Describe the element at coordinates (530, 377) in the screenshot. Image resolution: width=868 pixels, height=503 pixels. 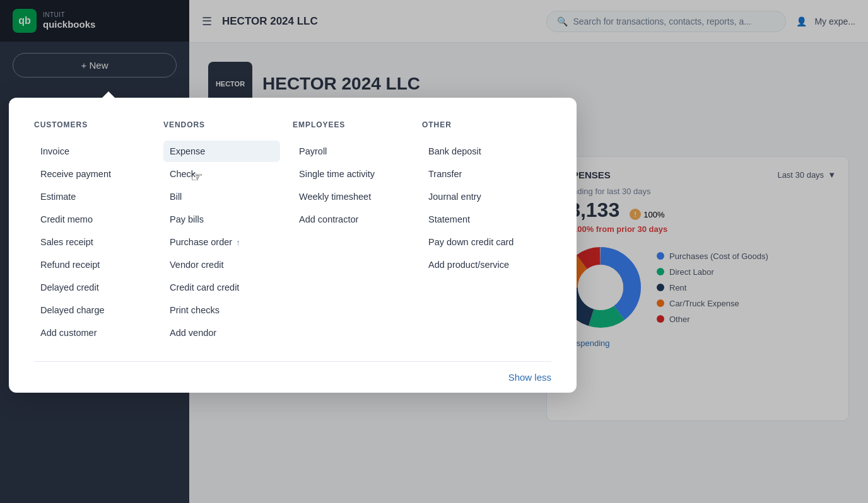
I see `show-less-button: Show less` at that location.